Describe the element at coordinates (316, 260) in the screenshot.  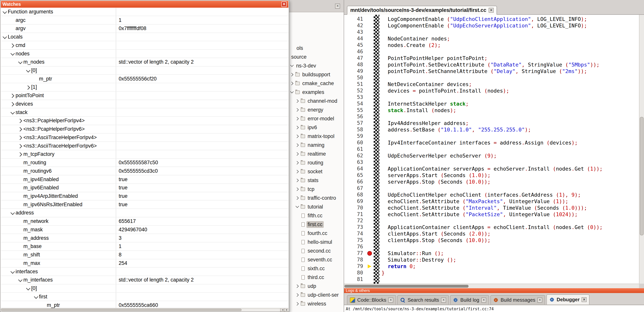
I see `tree-item-seventh-cc: seventh.cc` at that location.